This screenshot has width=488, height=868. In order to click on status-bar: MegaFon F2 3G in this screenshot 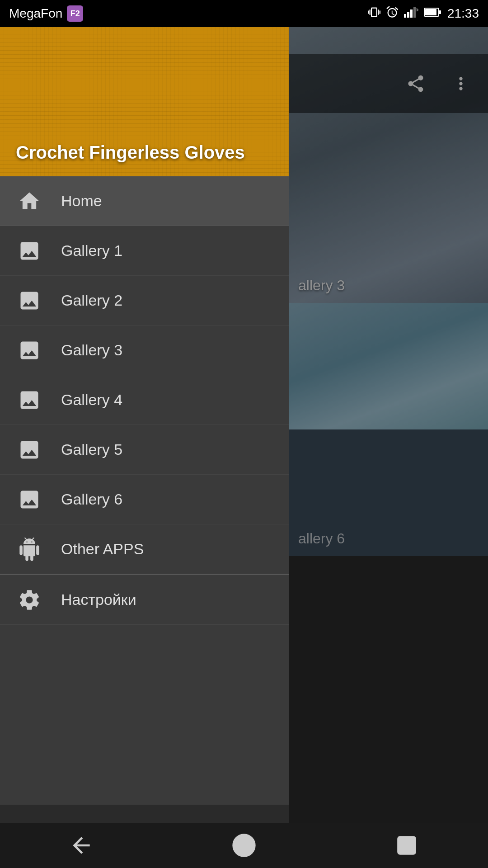, I will do `click(244, 14)`.